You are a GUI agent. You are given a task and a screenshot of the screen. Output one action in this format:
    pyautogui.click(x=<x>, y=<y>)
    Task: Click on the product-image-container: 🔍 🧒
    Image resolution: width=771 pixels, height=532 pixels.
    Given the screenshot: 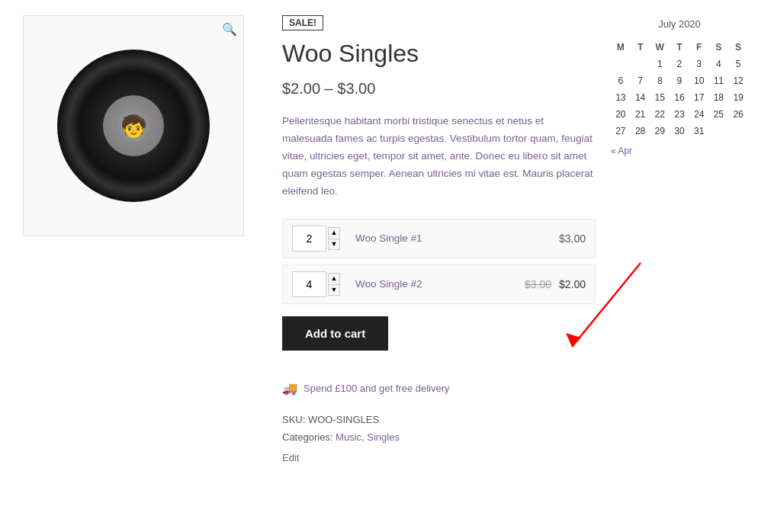 What is the action you would take?
    pyautogui.click(x=133, y=126)
    